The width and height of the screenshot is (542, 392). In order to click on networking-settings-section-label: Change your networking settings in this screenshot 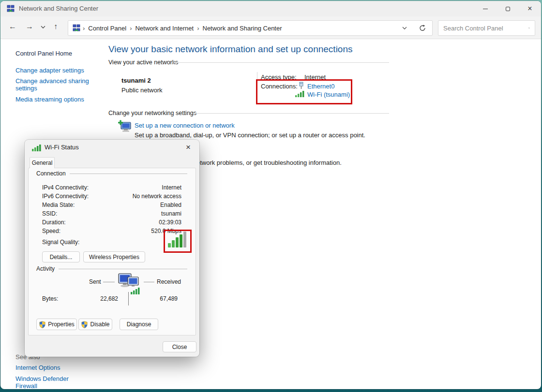, I will do `click(152, 113)`.